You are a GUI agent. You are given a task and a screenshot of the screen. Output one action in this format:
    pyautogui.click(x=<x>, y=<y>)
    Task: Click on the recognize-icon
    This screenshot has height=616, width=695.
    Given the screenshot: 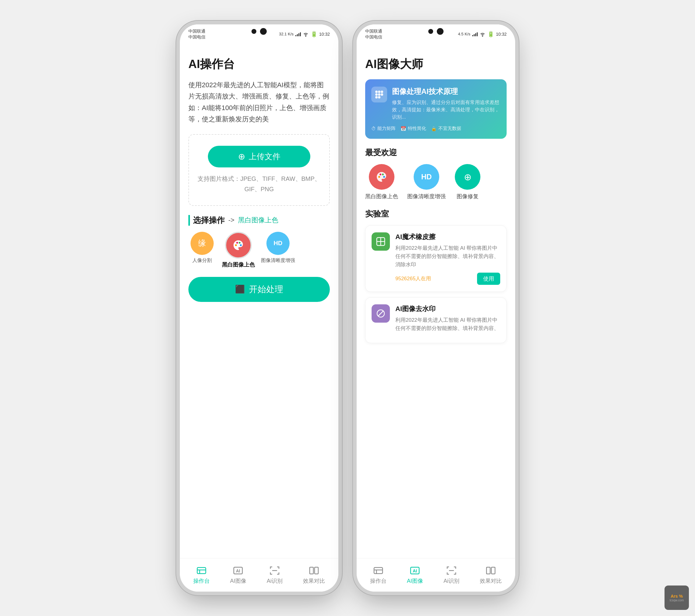 What is the action you would take?
    pyautogui.click(x=275, y=571)
    